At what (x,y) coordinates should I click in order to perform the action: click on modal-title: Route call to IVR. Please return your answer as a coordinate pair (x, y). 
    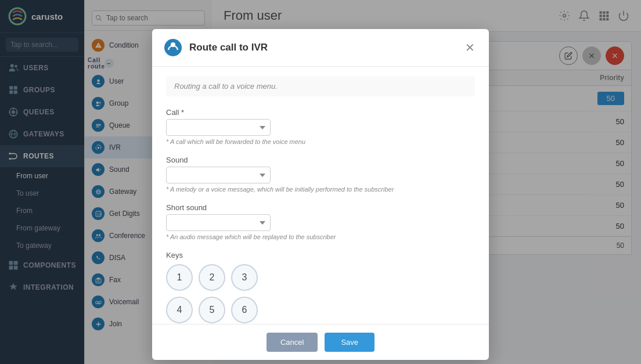
    Looking at the image, I should click on (323, 48).